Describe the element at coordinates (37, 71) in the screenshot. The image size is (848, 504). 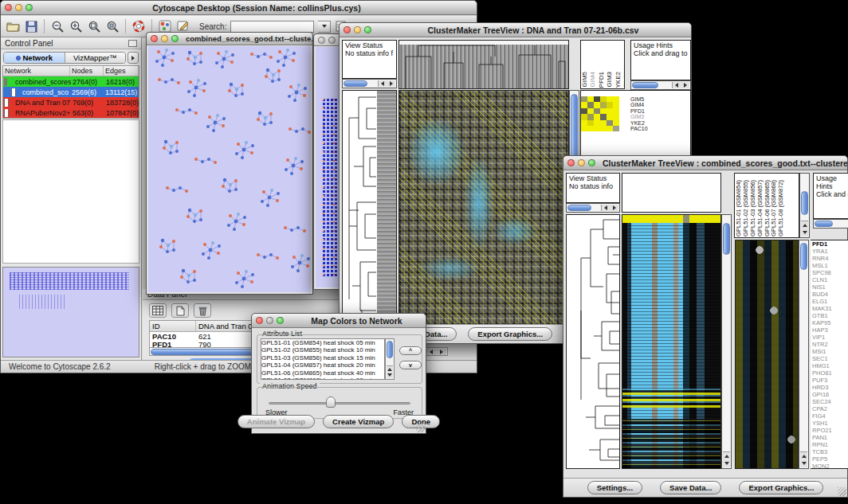
I see `column-header: Network` at that location.